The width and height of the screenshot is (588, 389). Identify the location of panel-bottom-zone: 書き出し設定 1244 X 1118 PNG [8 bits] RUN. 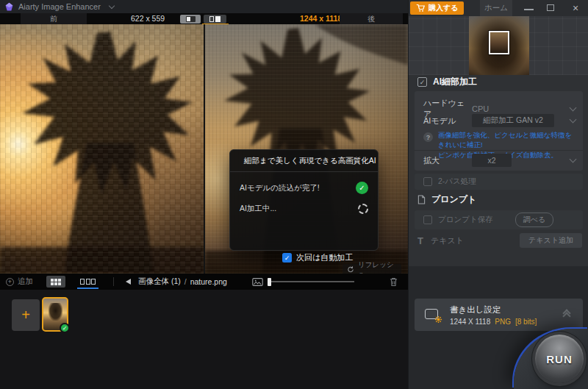
(498, 328).